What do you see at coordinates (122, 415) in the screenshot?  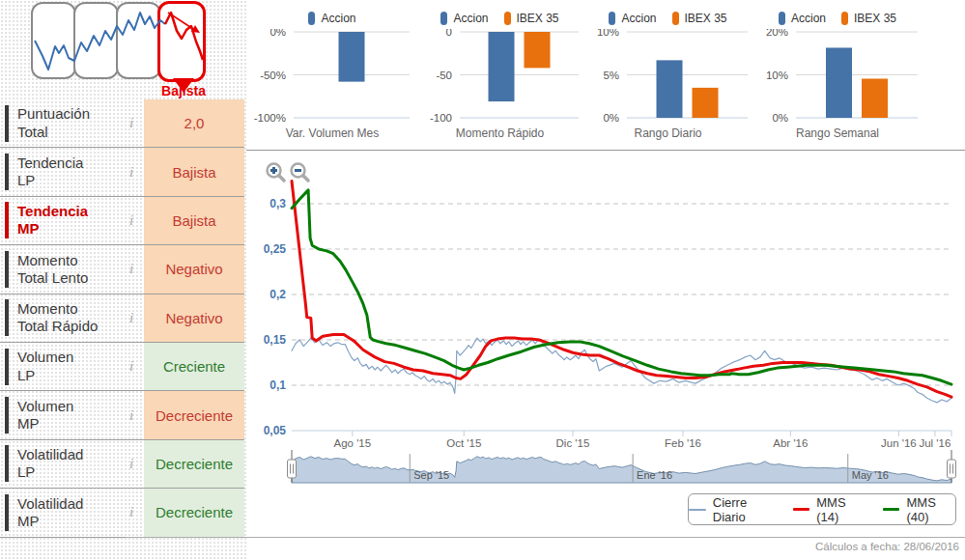 I see `indicator-row-volumen-mp: VolumenMPiDecreciente` at bounding box center [122, 415].